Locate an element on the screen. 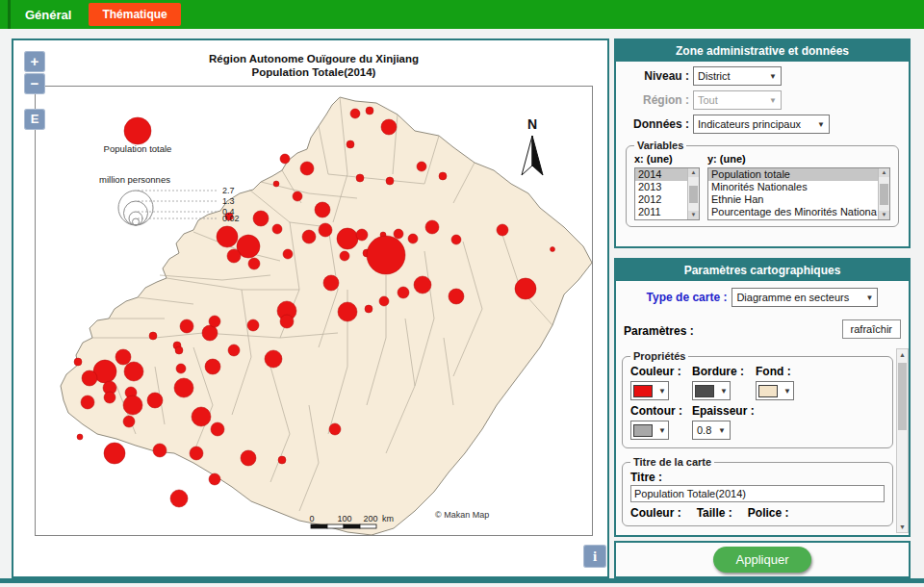  tab-general: Général is located at coordinates (48, 15).